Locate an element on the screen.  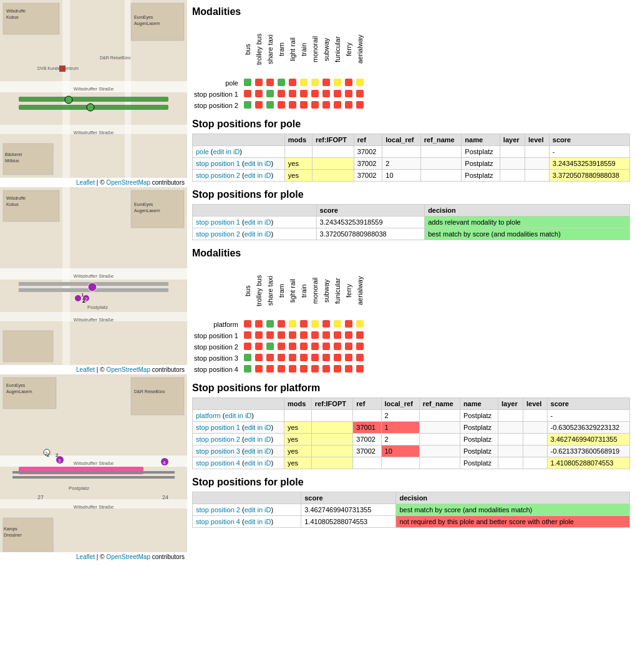
sp4-plole2-edit: edit in iD is located at coordinates (258, 522).